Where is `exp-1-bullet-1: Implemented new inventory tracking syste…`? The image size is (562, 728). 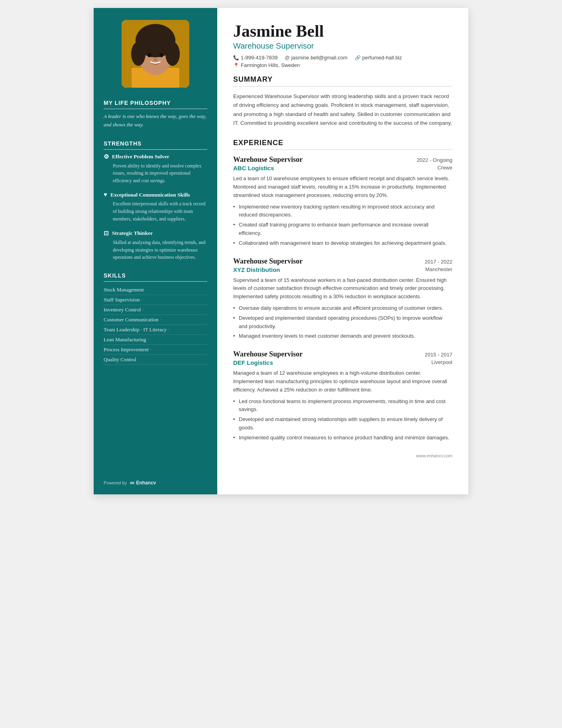 exp-1-bullet-1: Implemented new inventory tracking syste… is located at coordinates (343, 211).